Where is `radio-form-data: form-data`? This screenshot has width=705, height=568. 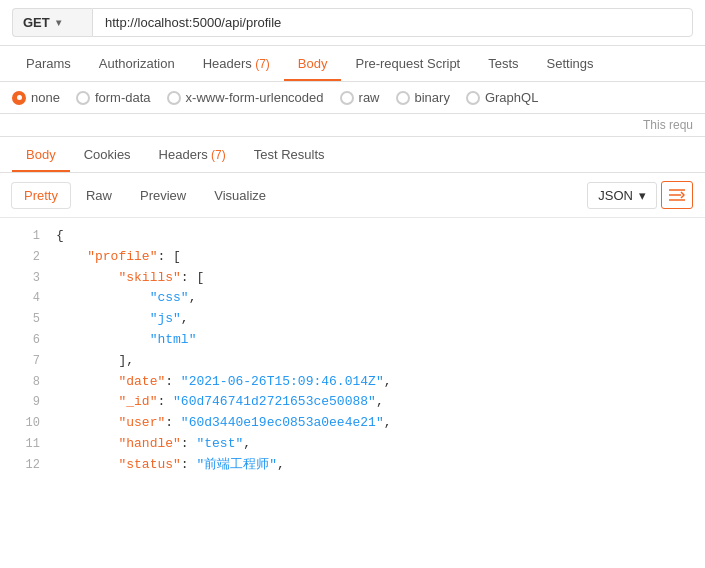
radio-form-data: form-data is located at coordinates (114, 98).